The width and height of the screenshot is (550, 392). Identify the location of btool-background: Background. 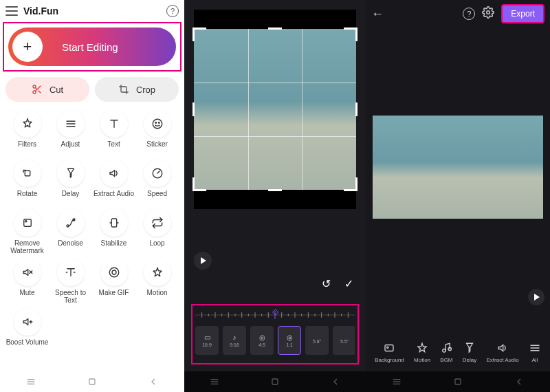
(389, 352).